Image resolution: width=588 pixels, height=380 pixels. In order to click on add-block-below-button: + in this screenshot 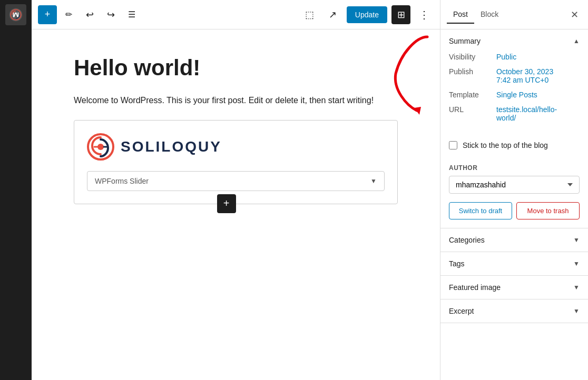, I will do `click(227, 204)`.